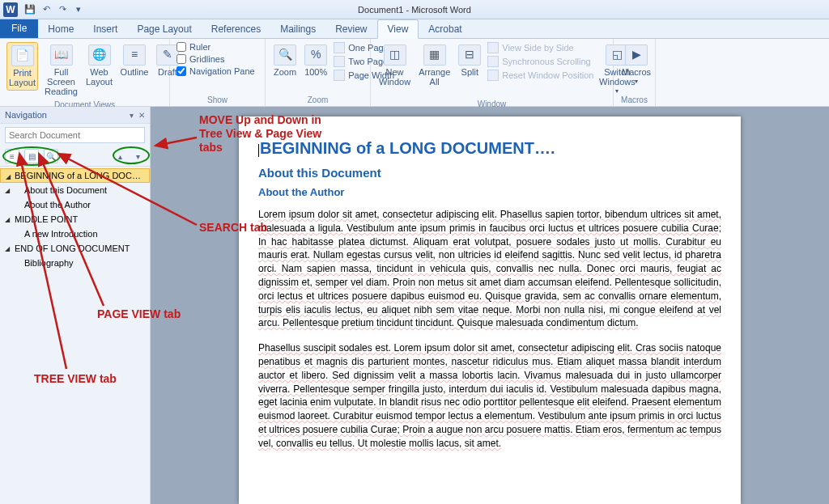 The image size is (829, 504). What do you see at coordinates (351, 29) in the screenshot?
I see `tab-review: Review` at bounding box center [351, 29].